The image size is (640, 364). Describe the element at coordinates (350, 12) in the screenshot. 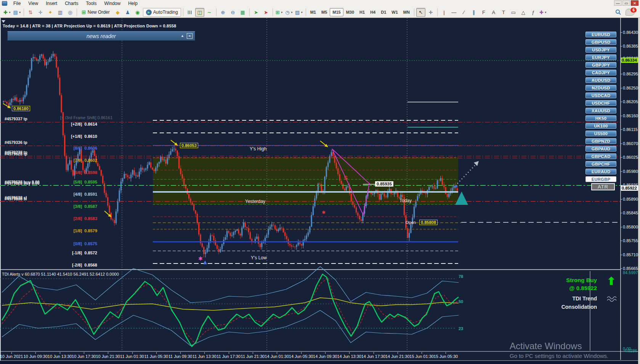

I see `timeframe-m30: M30` at that location.